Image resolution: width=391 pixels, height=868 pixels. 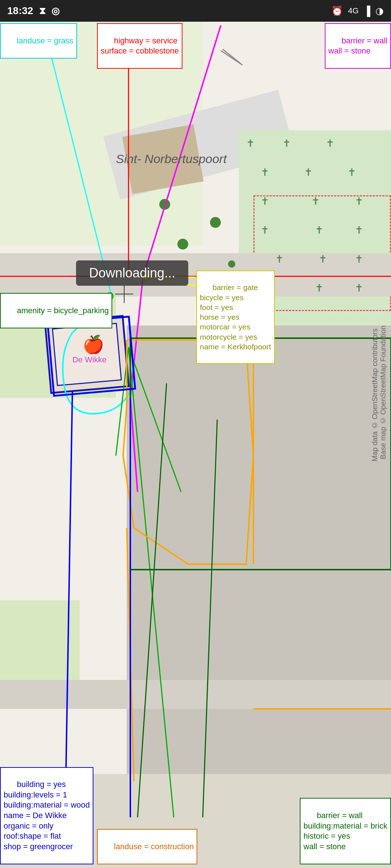 I want to click on cross-18: ✝, so click(x=359, y=288).